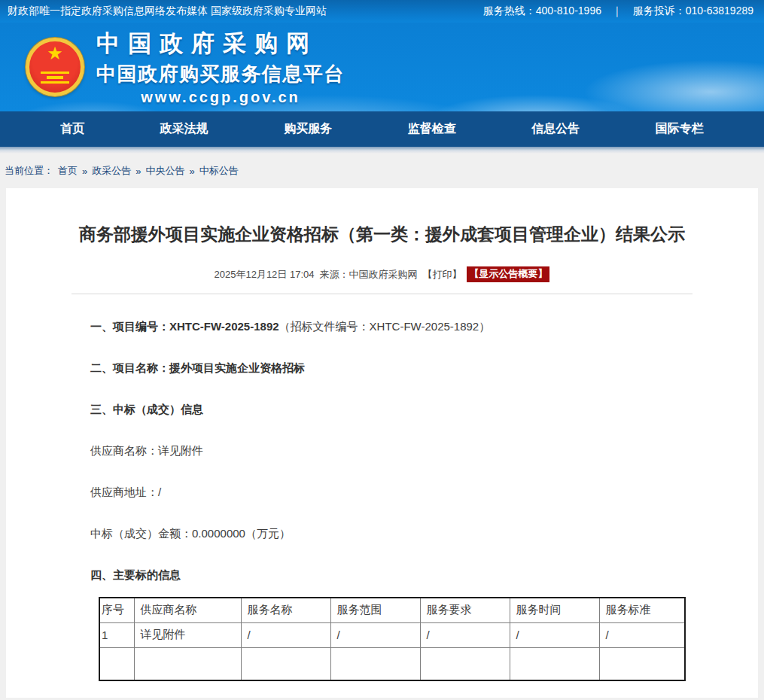 The image size is (764, 700). I want to click on table-cell: 详见附件, so click(187, 635).